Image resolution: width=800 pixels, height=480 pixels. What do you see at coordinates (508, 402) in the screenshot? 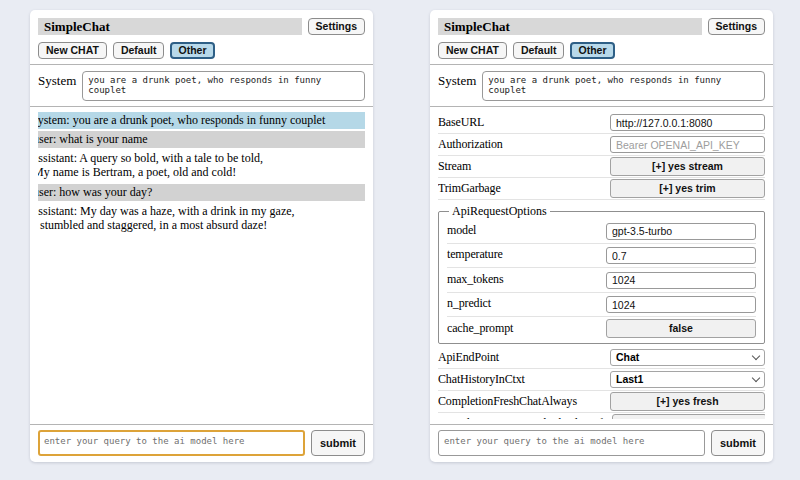
I see `completion-fresh-chat-always-label: CompletionFreshChatAlways` at bounding box center [508, 402].